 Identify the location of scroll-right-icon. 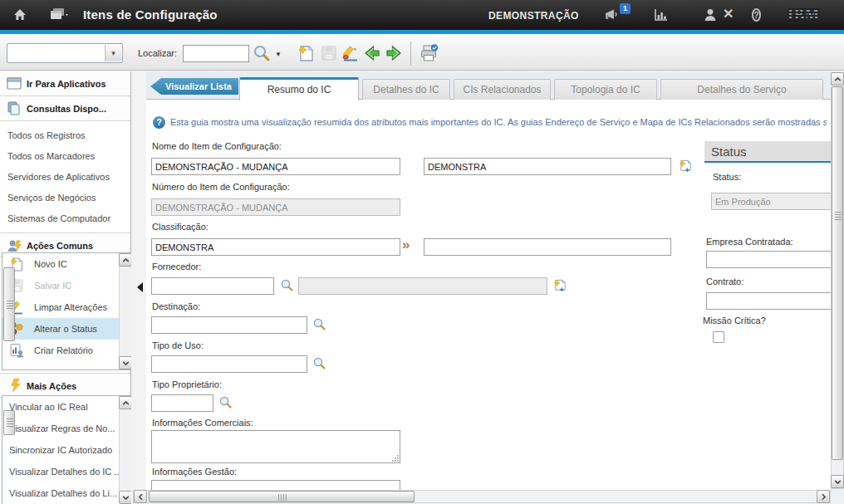
(823, 497).